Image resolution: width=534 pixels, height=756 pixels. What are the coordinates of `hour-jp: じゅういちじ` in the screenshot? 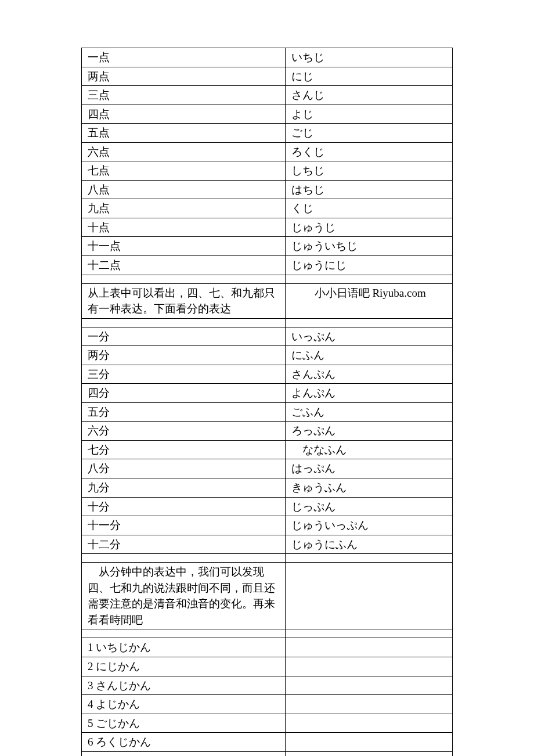 It's located at (369, 246).